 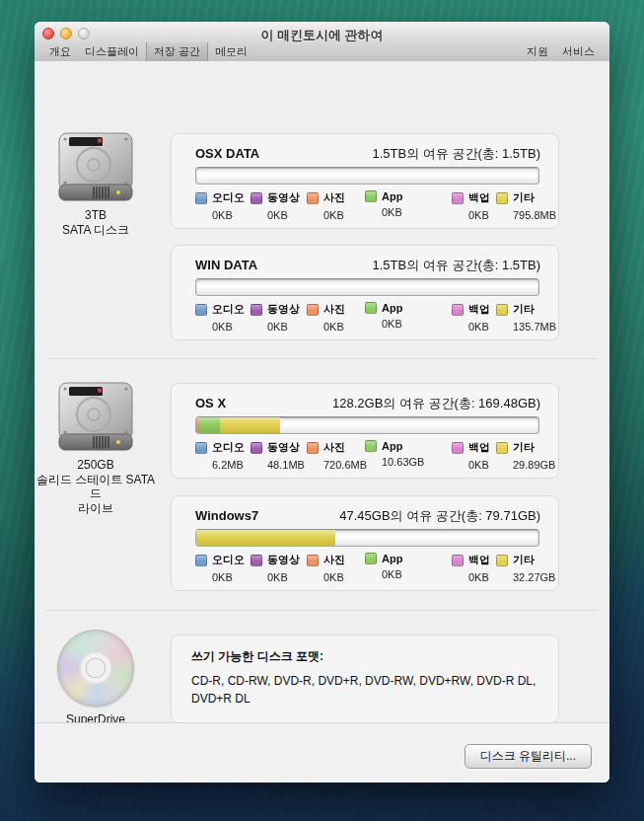 I want to click on legend-item: 동영상48.1MB, so click(x=278, y=456).